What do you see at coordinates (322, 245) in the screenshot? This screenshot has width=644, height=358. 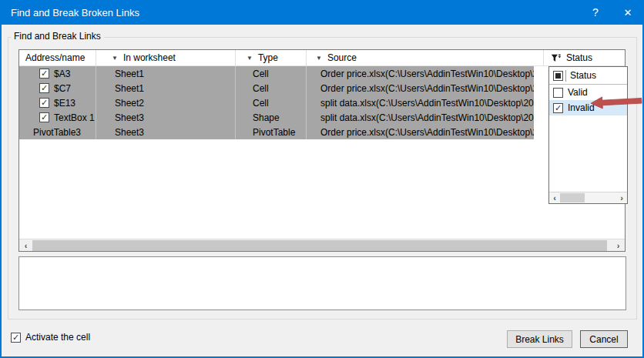 I see `table-horizontal-scrollbar: ‹ ›` at bounding box center [322, 245].